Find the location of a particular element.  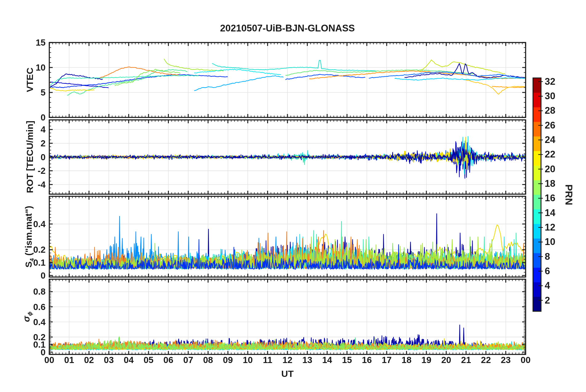

x-tick-label: 23 is located at coordinates (506, 360).